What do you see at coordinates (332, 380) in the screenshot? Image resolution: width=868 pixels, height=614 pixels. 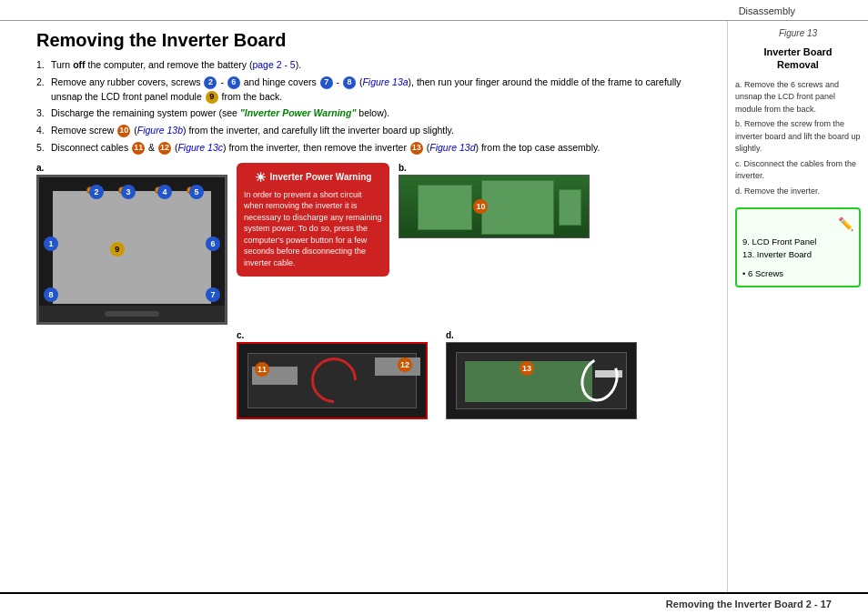 I see `image-c: 11 12` at bounding box center [332, 380].